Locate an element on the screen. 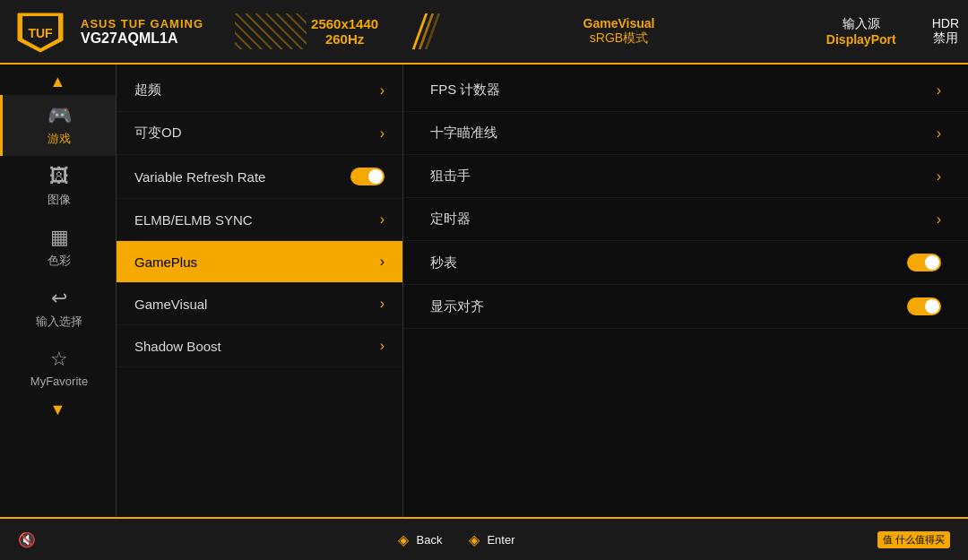 Image resolution: width=968 pixels, height=560 pixels. resolution-text: 2560x1440 is located at coordinates (344, 23).